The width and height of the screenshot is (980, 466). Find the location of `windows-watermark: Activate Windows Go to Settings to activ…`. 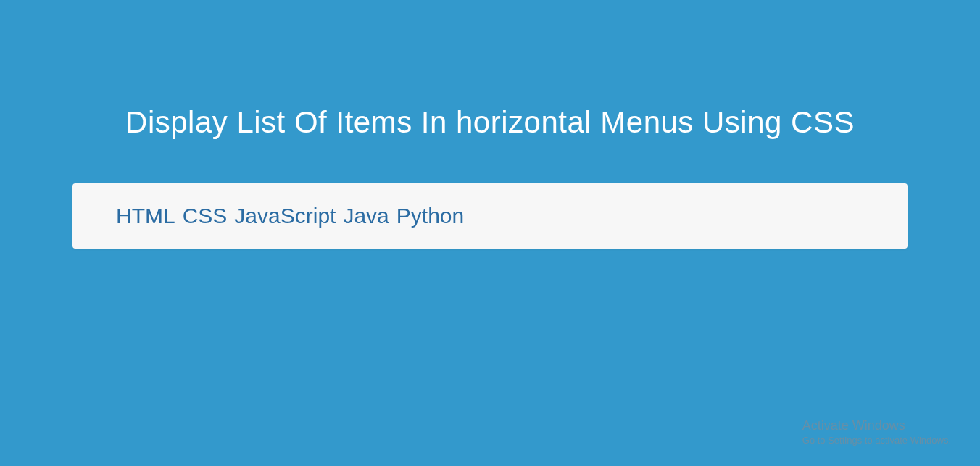

windows-watermark: Activate Windows Go to Settings to activ… is located at coordinates (877, 432).